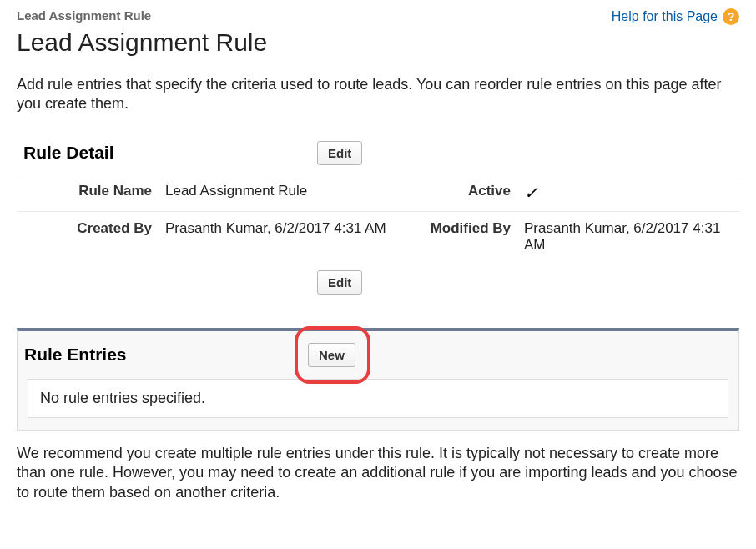 This screenshot has height=549, width=756. Describe the element at coordinates (664, 17) in the screenshot. I see `help-link-label: Help for this Page` at that location.